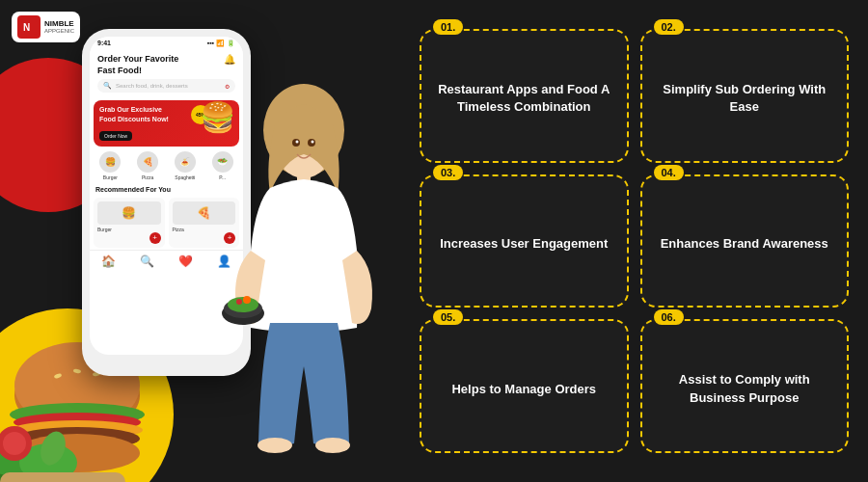 Image resolution: width=868 pixels, height=482 pixels. Describe the element at coordinates (524, 244) in the screenshot. I see `card-title-3: Increases User Engagement` at that location.